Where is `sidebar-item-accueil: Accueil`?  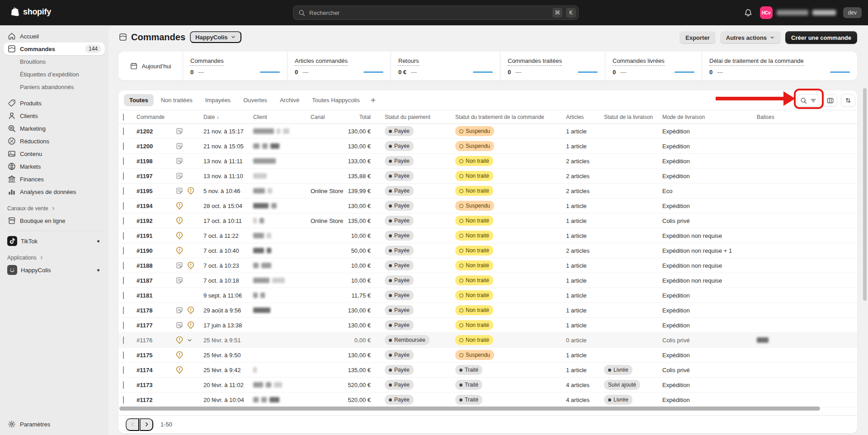 sidebar-item-accueil: Accueil is located at coordinates (54, 36).